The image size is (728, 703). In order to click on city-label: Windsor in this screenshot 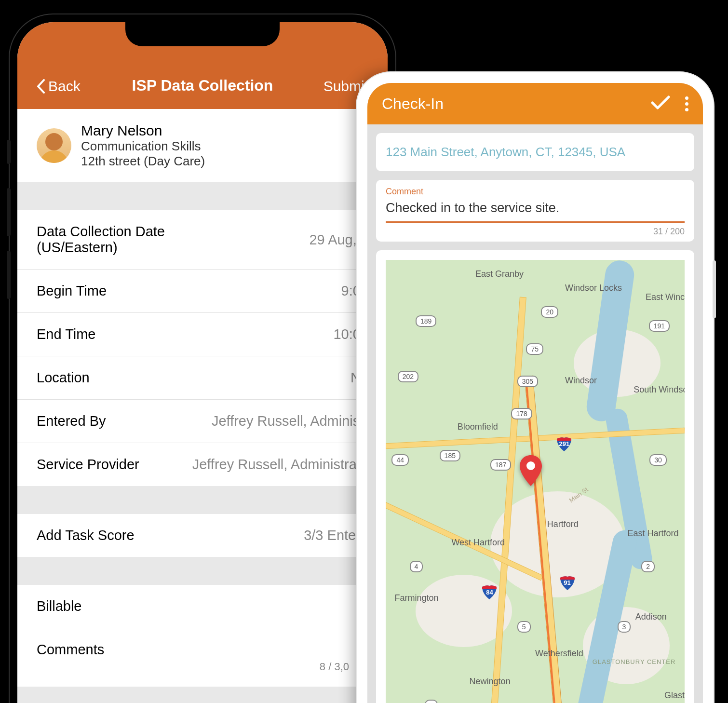, I will do `click(581, 381)`.